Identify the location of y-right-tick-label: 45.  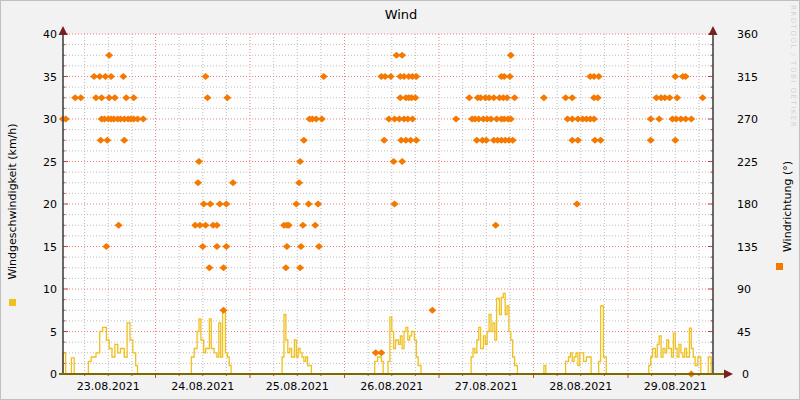
(744, 332).